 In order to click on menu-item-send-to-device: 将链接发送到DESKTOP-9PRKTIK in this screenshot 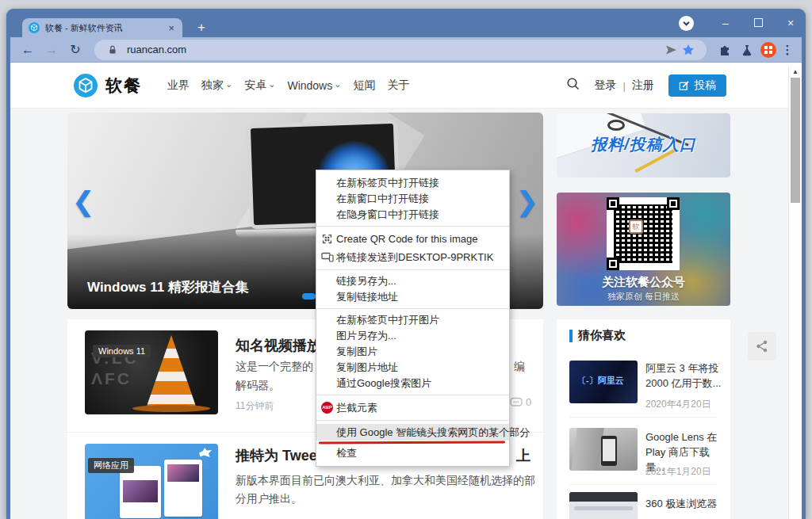, I will do `click(412, 257)`.